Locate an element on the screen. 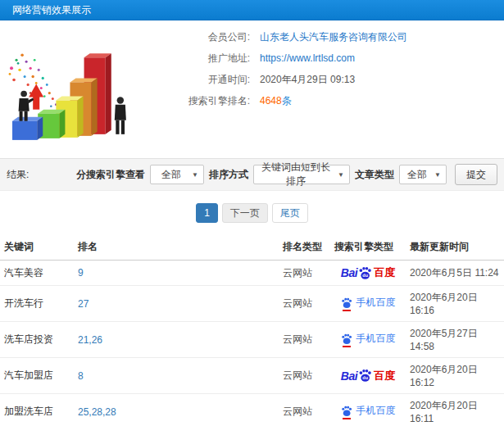 This screenshot has height=426, width=504. table-row: 洗车店投资 21,26 云网站 Bai is located at coordinates (252, 340).